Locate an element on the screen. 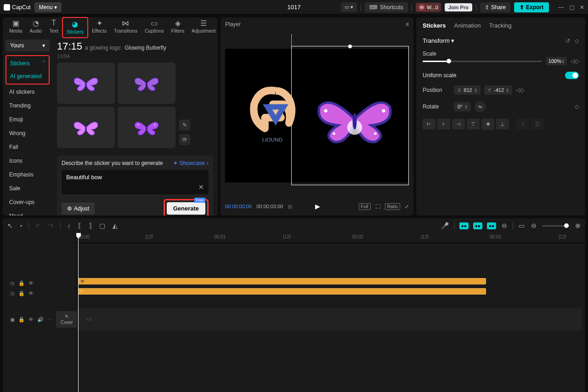 The height and width of the screenshot is (392, 588). shortcuts-button: ⌨ Shortcuts is located at coordinates (386, 7).